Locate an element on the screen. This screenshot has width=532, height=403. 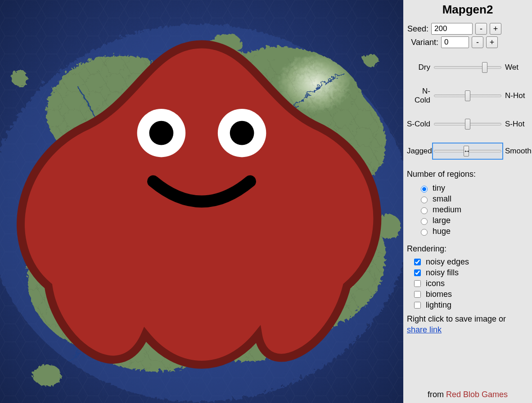
brand-link: Red Blob Games is located at coordinates (477, 394).